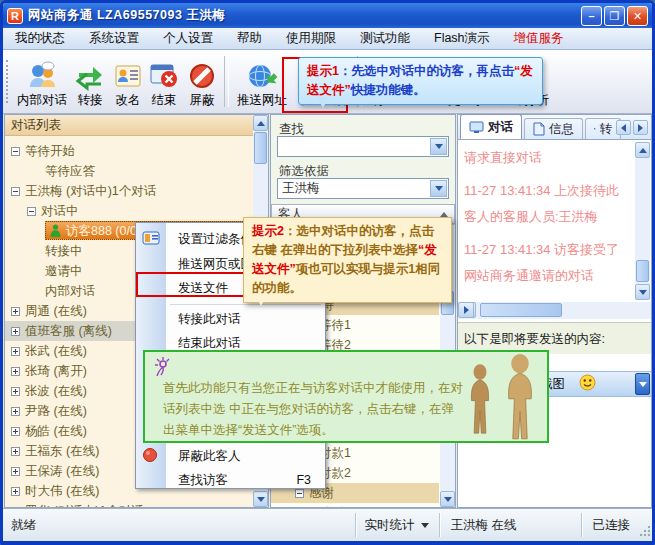 This screenshot has width=655, height=545. What do you see at coordinates (42, 82) in the screenshot?
I see `internal-chat-button: 内部对话` at bounding box center [42, 82].